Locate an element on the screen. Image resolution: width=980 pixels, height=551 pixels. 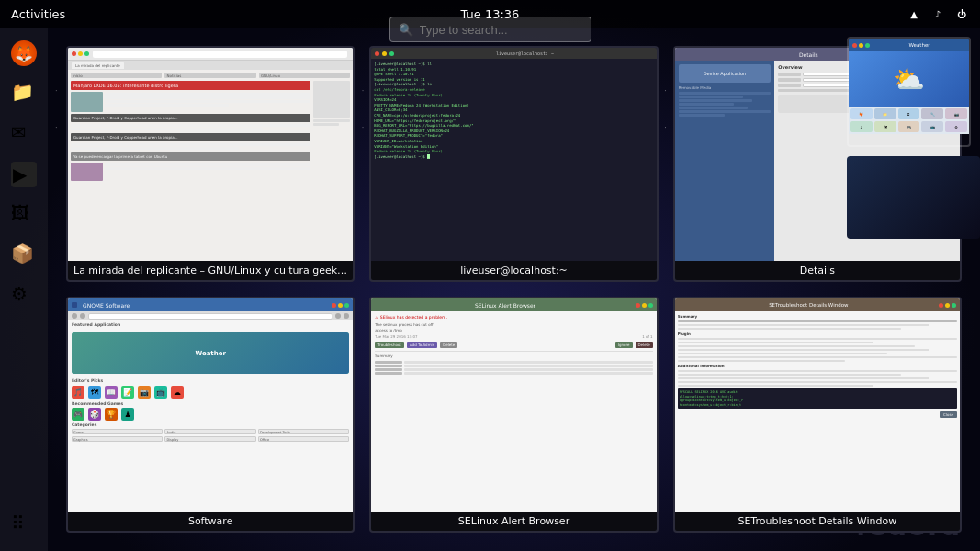
sidebar-item-mail: ✉ is located at coordinates (24, 134).